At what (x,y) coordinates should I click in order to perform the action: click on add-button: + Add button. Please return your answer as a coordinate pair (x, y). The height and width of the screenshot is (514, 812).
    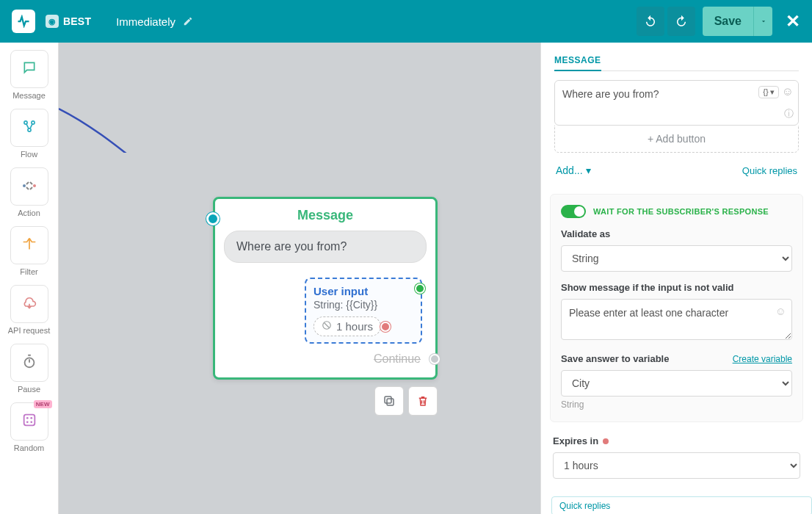
    Looking at the image, I should click on (677, 140).